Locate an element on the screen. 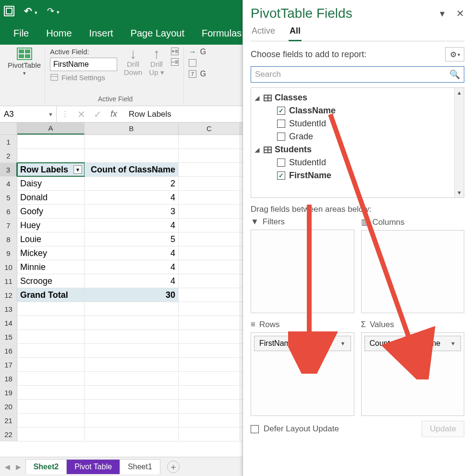 This screenshot has width=472, height=476. values-item: Count of ClassName▼ is located at coordinates (413, 343).